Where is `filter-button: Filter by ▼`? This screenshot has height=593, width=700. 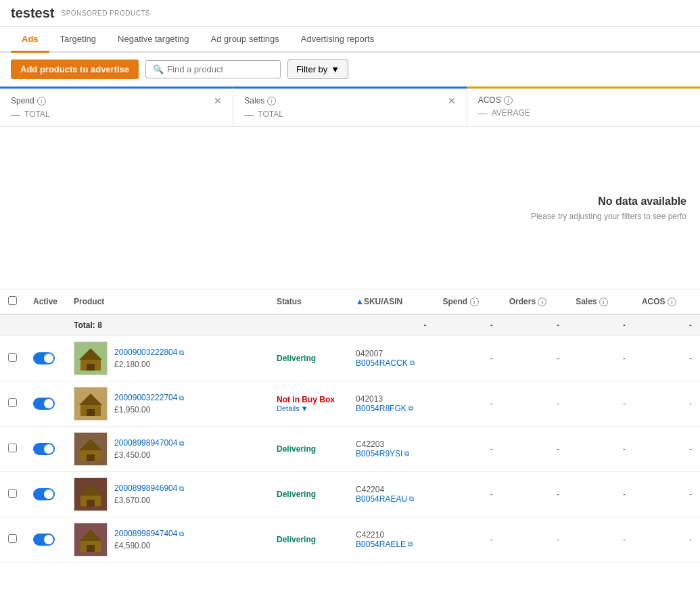
filter-button: Filter by ▼ is located at coordinates (318, 69).